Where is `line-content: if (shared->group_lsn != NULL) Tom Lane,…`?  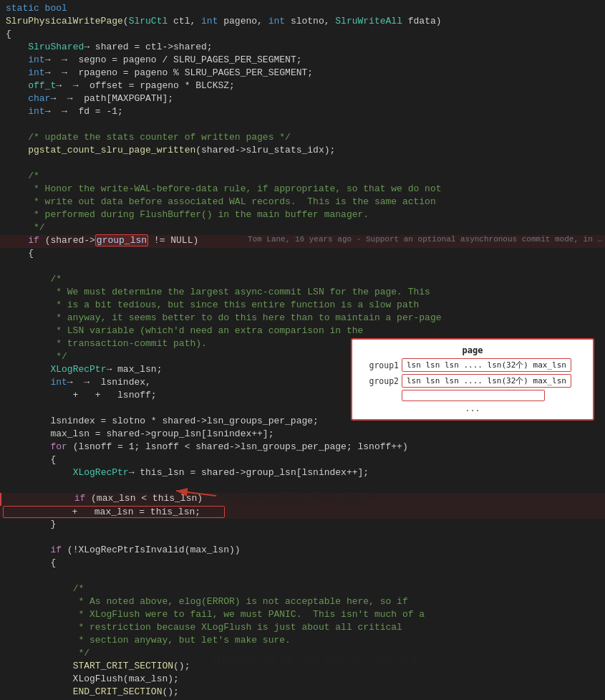 line-content: if (shared->group_lsn != NULL) Tom Lane,… is located at coordinates (302, 241).